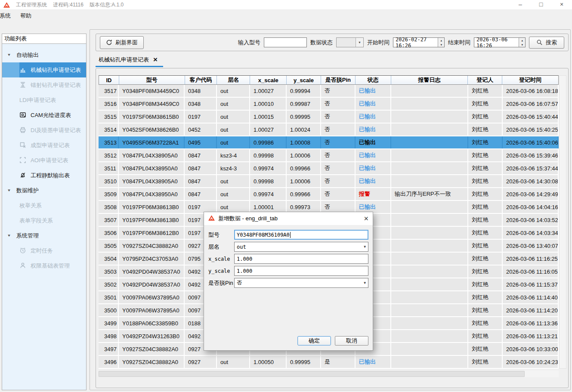 The width and height of the screenshot is (572, 392). Describe the element at coordinates (329, 130) in the screenshot. I see `table-row: 3514Y0452SF06M38626B00452out1.000271.000…` at that location.